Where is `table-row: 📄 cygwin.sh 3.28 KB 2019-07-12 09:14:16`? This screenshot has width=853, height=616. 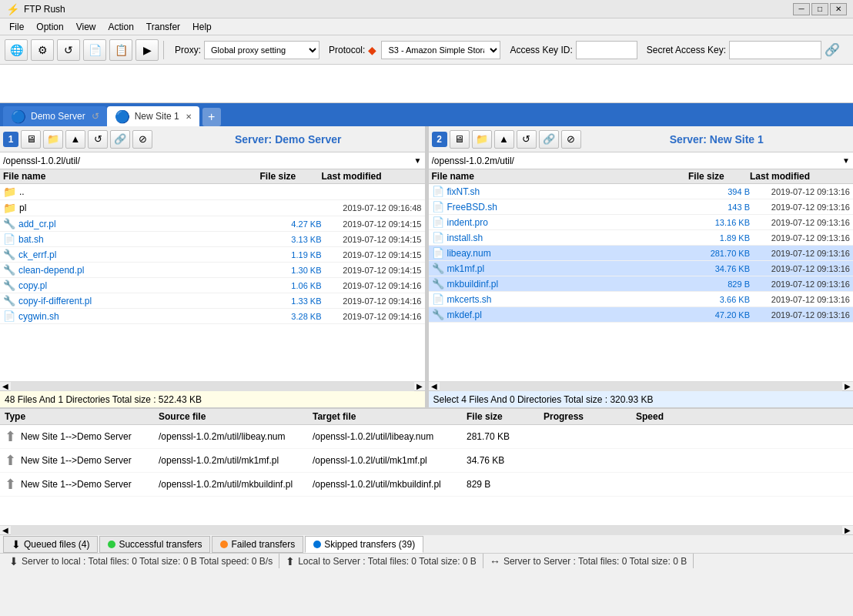 table-row: 📄 cygwin.sh 3.28 KB 2019-07-12 09:14:16 is located at coordinates (212, 316).